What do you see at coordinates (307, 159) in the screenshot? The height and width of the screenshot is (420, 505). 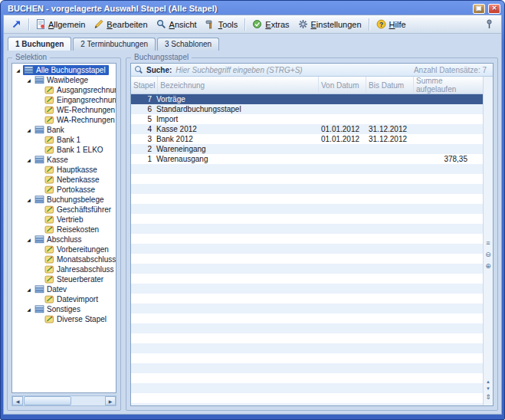 I see `table-row: 1Warenausgang378,35` at bounding box center [307, 159].